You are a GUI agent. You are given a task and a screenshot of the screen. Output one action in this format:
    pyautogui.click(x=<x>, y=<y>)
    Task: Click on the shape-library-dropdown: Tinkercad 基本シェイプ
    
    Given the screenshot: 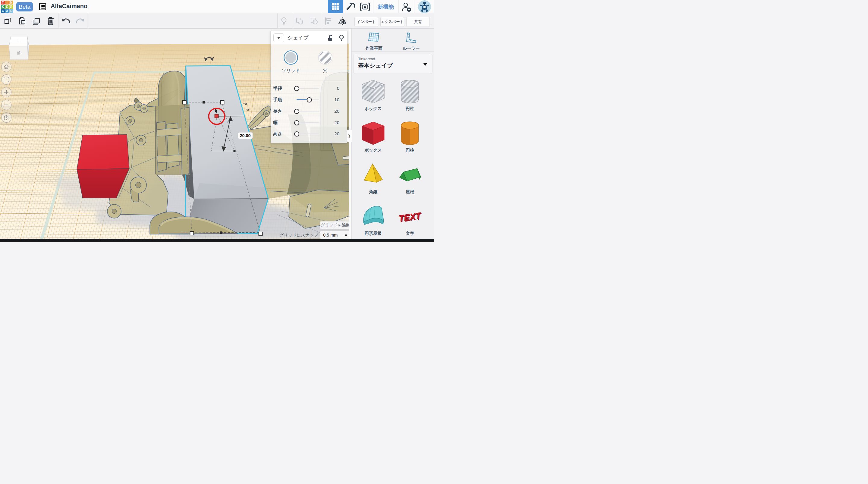 What is the action you would take?
    pyautogui.click(x=393, y=64)
    